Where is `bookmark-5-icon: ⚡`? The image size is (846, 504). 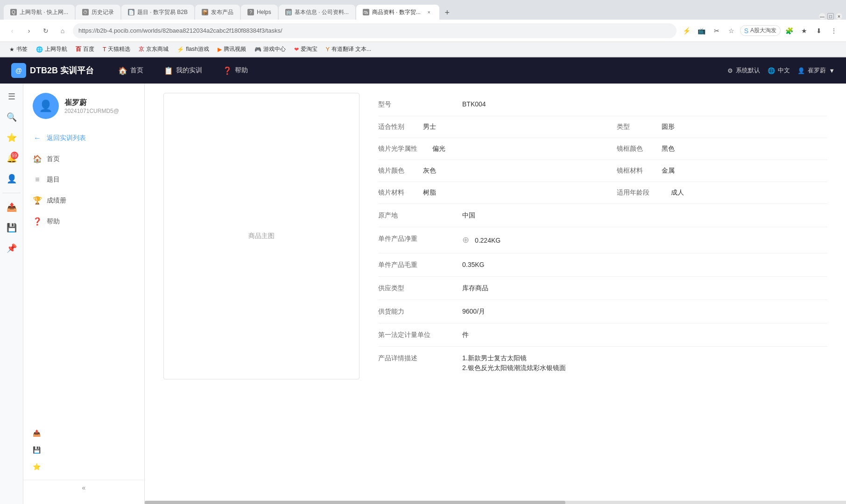 bookmark-5-icon: ⚡ is located at coordinates (180, 49).